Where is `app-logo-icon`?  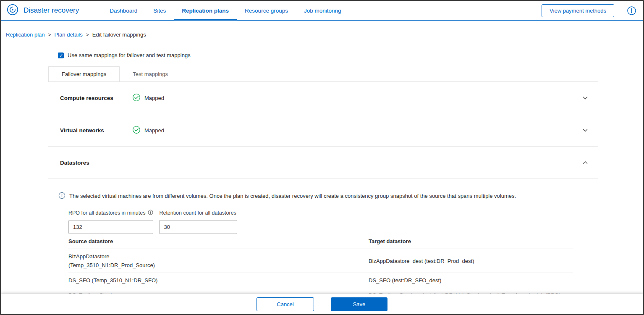 app-logo-icon is located at coordinates (13, 10).